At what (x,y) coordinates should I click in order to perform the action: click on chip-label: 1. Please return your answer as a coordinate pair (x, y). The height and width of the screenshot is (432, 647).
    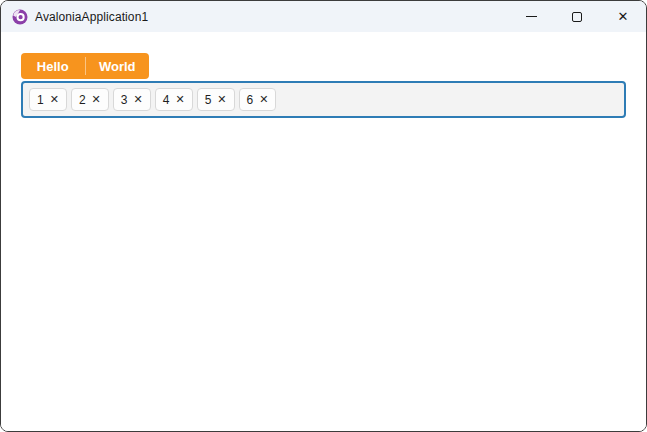
    Looking at the image, I should click on (40, 100).